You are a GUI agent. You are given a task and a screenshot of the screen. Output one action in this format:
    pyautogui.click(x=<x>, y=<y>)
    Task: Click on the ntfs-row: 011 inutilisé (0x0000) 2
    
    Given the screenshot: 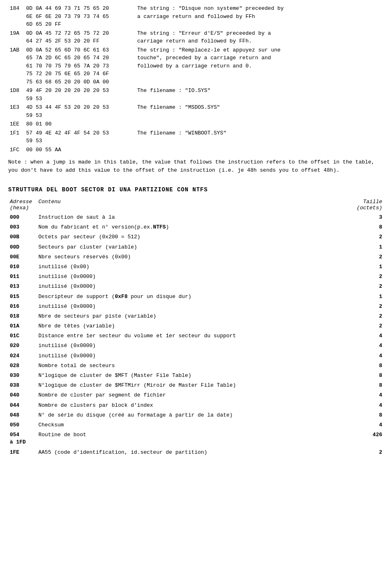 What is the action you would take?
    pyautogui.click(x=196, y=277)
    